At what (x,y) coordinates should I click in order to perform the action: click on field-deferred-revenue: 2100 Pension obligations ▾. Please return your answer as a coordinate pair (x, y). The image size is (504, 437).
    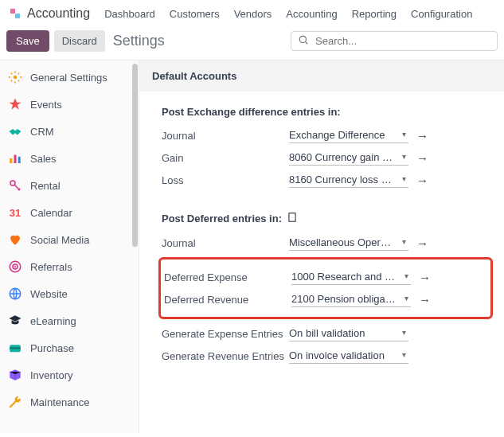
    Looking at the image, I should click on (351, 299).